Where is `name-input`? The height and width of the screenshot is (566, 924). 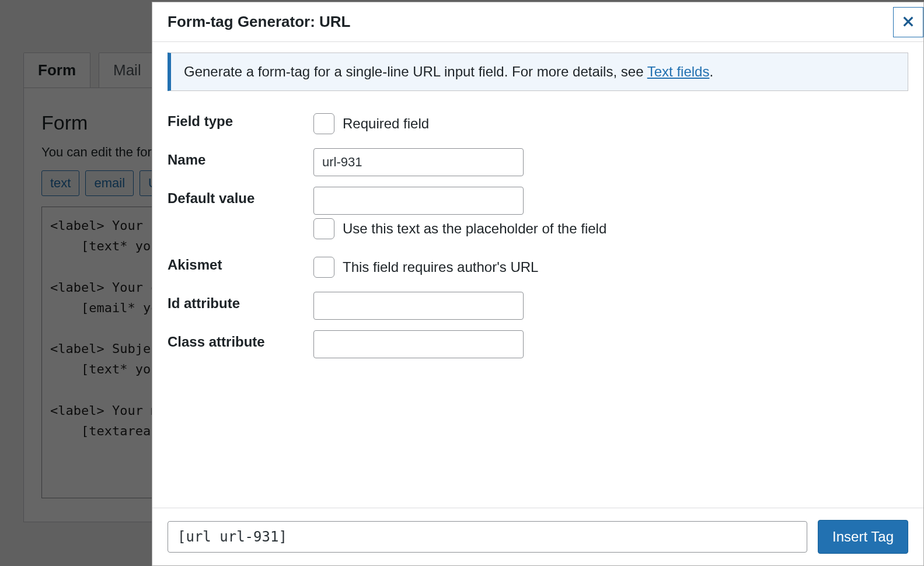
name-input is located at coordinates (419, 162).